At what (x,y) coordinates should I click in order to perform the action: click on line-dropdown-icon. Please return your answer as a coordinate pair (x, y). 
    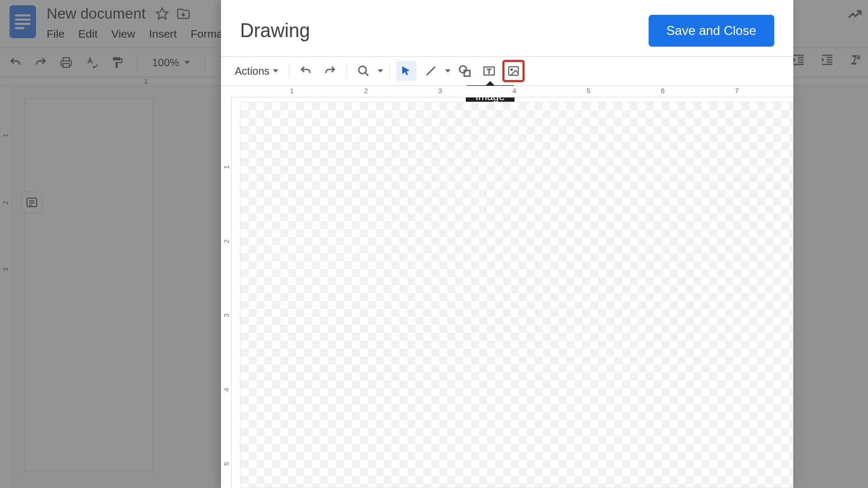
    Looking at the image, I should click on (448, 71).